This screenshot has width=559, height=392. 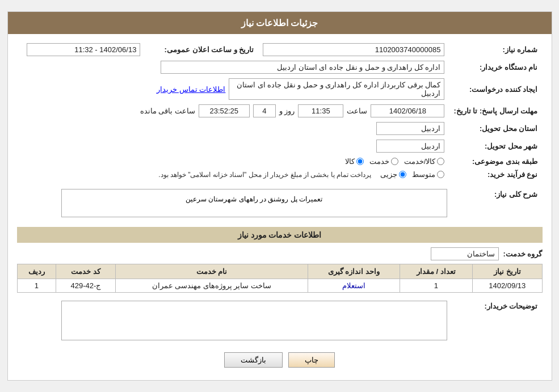 What do you see at coordinates (254, 321) in the screenshot?
I see `toseeh-kharidar-textarea` at bounding box center [254, 321].